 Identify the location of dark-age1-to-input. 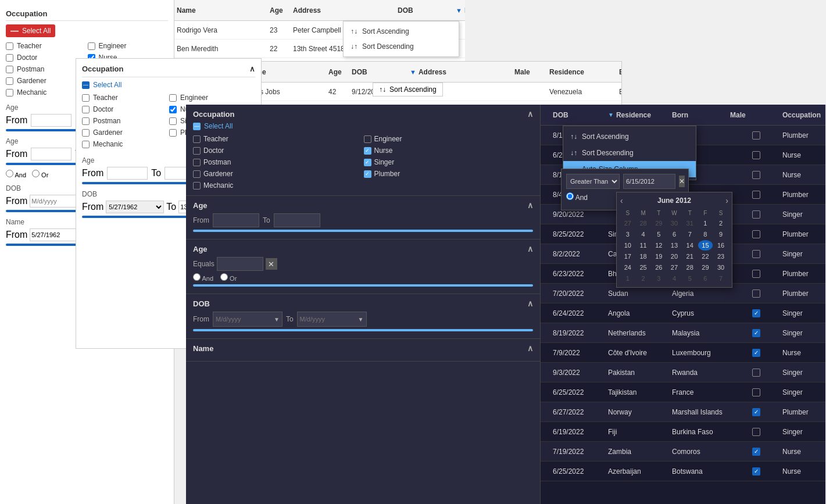
(297, 220).